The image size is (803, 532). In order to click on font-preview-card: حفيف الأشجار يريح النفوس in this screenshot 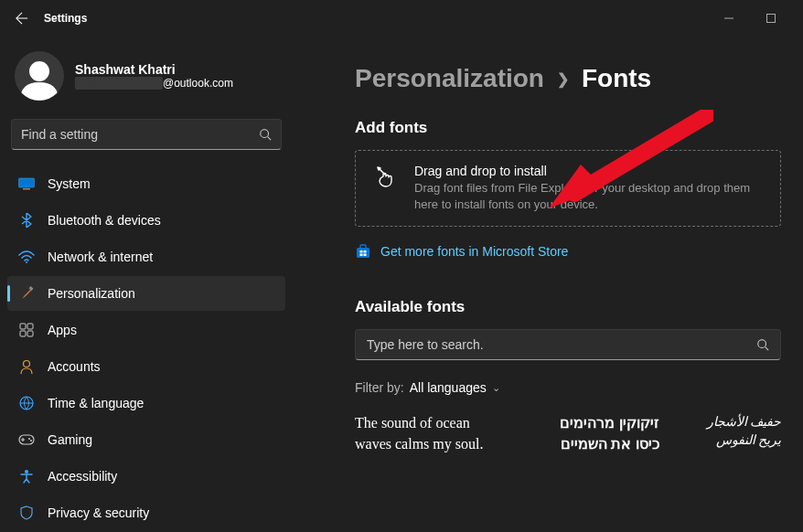, I will do `click(739, 431)`.